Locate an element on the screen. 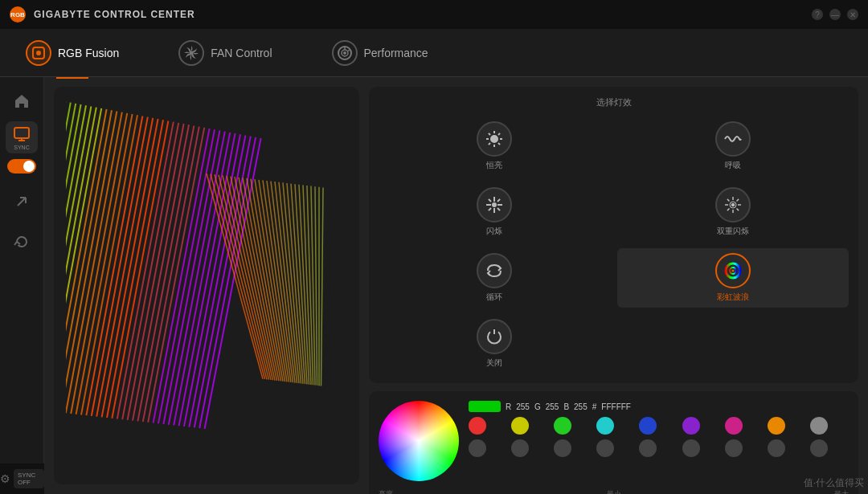 The image size is (868, 494). titlebar: RGB GIGABYTE CONTROL CENTER ? — ✕ is located at coordinates (434, 14).